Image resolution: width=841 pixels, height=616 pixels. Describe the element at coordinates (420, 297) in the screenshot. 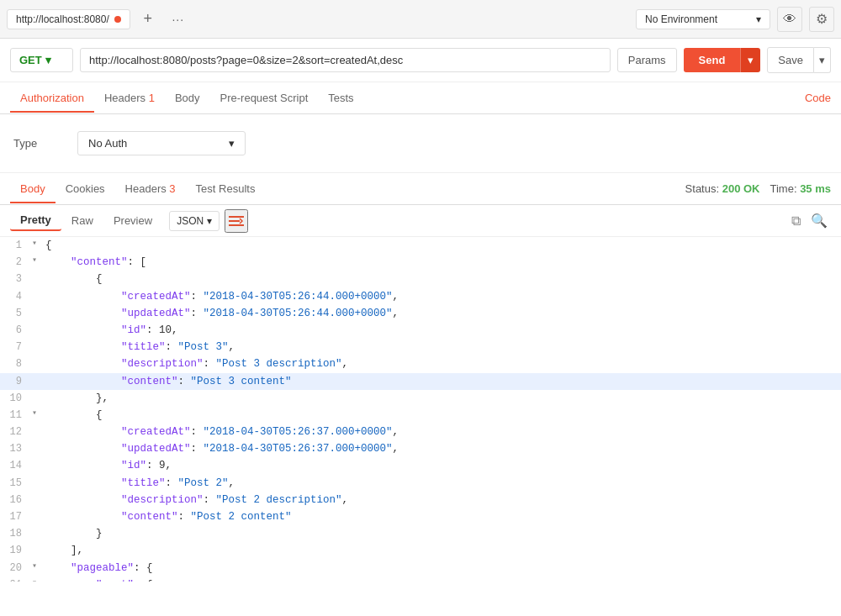

I see `json-line-4: 4 "createdAt": "2018-04-30T05:26:44.000+…` at that location.